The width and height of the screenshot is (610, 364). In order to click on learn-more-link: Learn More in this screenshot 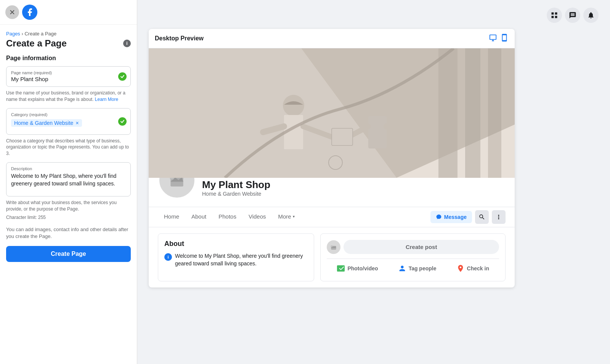, I will do `click(107, 99)`.